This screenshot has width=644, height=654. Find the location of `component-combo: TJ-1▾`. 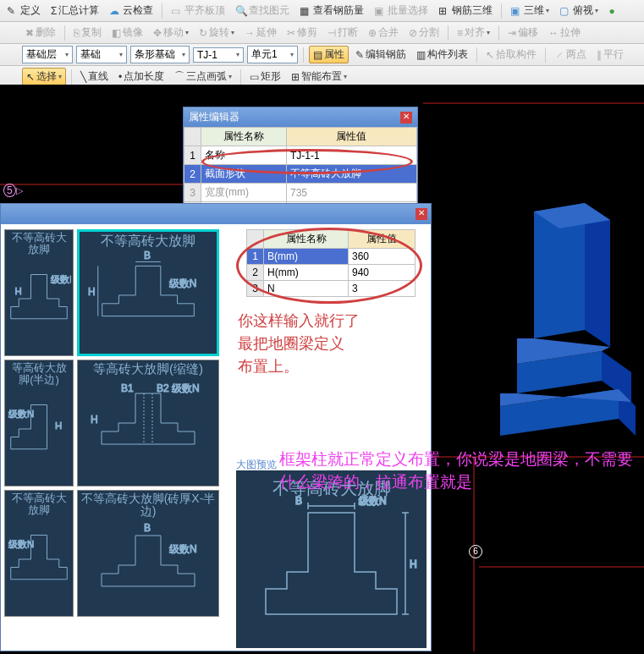

component-combo: TJ-1▾ is located at coordinates (218, 55).